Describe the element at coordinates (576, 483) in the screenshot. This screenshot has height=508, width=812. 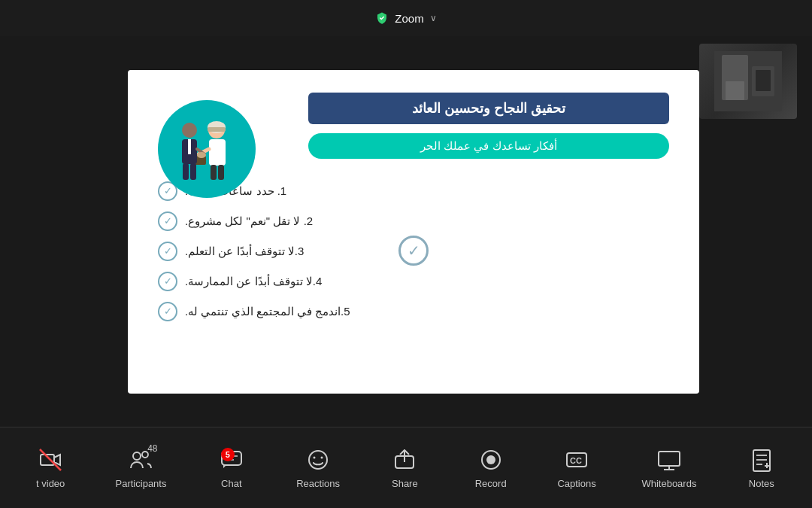
I see `captions-label: Captions` at that location.